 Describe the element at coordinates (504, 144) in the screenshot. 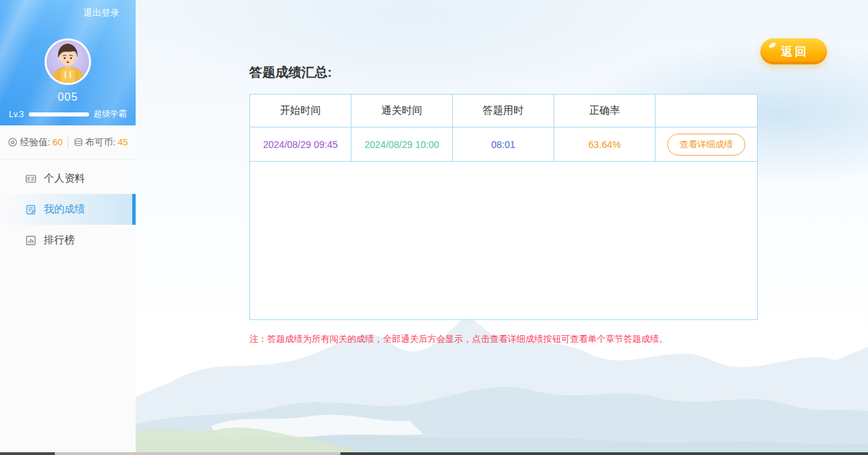

I see `duration-value: 08:01` at that location.